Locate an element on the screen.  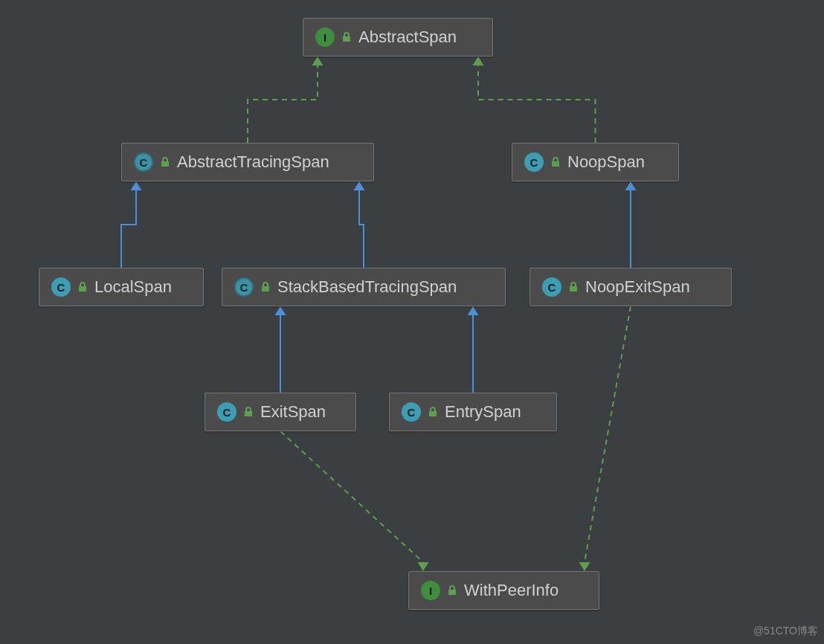
node-label: AbstractTracingSpan is located at coordinates (253, 162).